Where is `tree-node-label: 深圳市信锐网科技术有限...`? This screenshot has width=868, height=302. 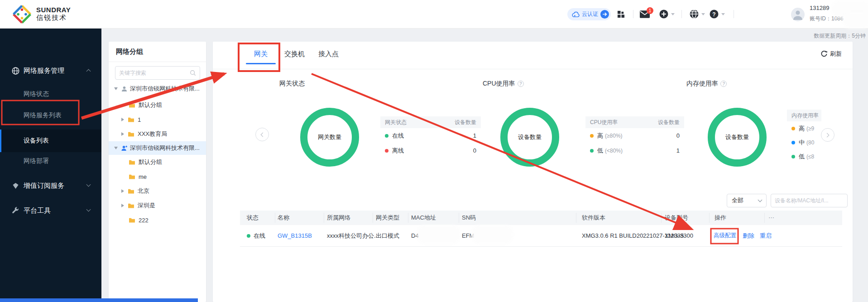 tree-node-label: 深圳市信锐网科技术有限... is located at coordinates (165, 89).